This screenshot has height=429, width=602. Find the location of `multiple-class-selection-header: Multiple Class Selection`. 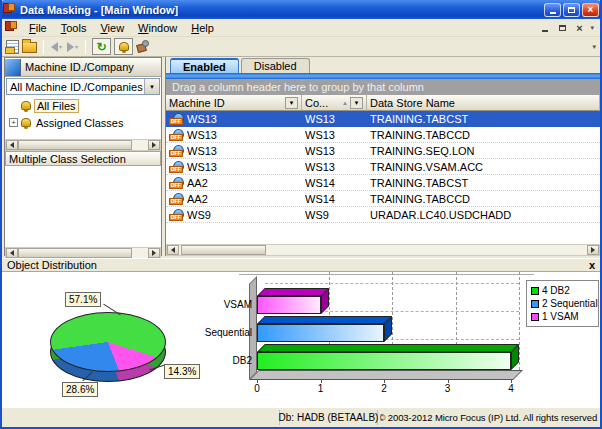

multiple-class-selection-header: Multiple Class Selection is located at coordinates (83, 158).